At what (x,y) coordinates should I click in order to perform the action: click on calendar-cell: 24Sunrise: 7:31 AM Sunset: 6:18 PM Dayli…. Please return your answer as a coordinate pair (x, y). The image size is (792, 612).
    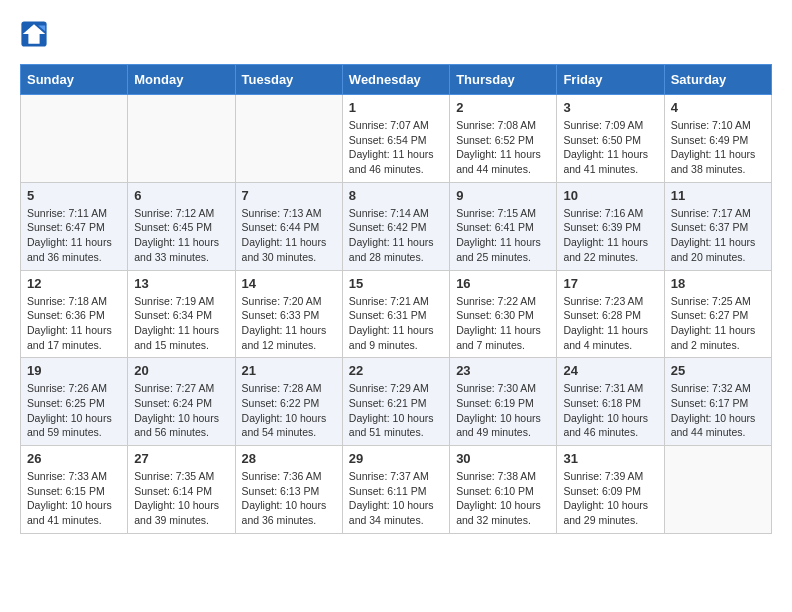
    Looking at the image, I should click on (610, 402).